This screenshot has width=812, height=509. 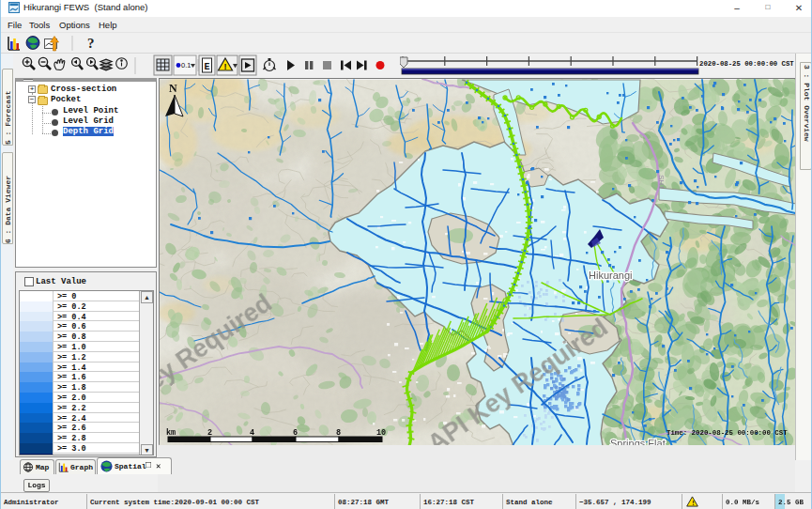 What do you see at coordinates (295, 433) in the screenshot?
I see `svg-text: 6` at bounding box center [295, 433].